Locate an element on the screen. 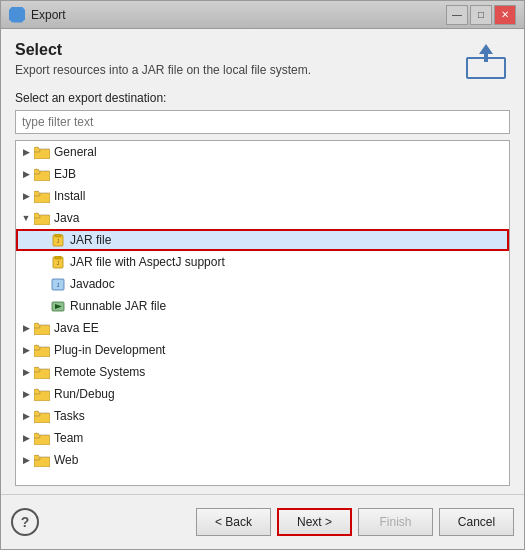 The height and width of the screenshot is (550, 525). next-button: Next > is located at coordinates (314, 522).